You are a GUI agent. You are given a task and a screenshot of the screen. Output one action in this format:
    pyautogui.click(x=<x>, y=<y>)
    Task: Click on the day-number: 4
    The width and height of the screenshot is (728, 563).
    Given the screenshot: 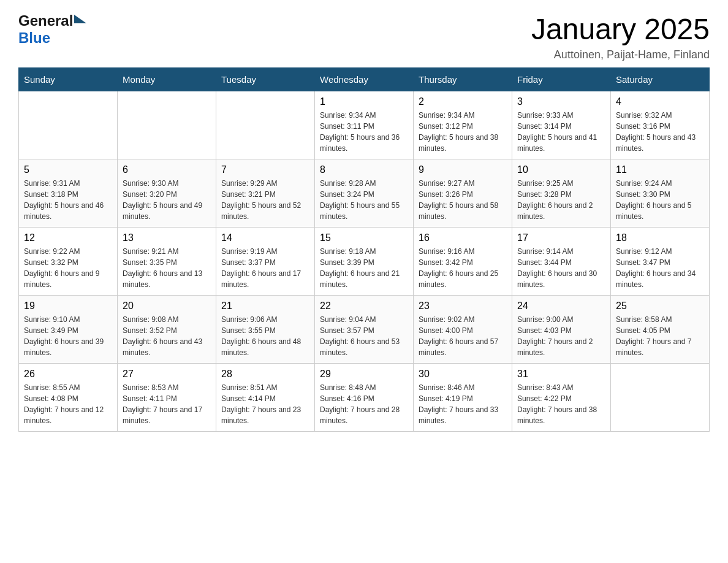 What is the action you would take?
    pyautogui.click(x=660, y=102)
    